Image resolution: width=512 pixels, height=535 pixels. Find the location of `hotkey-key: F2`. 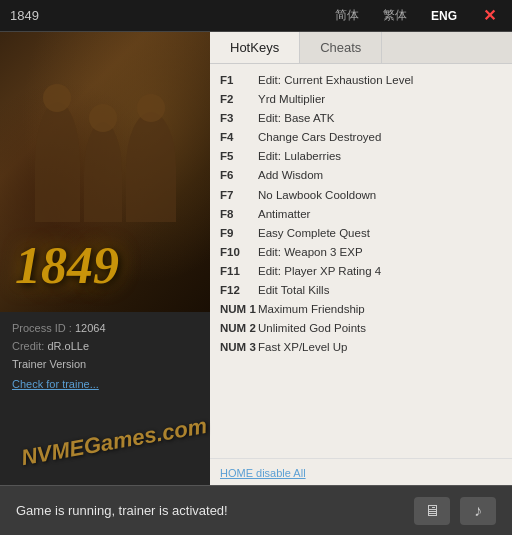

hotkey-key: F2 is located at coordinates (239, 99).